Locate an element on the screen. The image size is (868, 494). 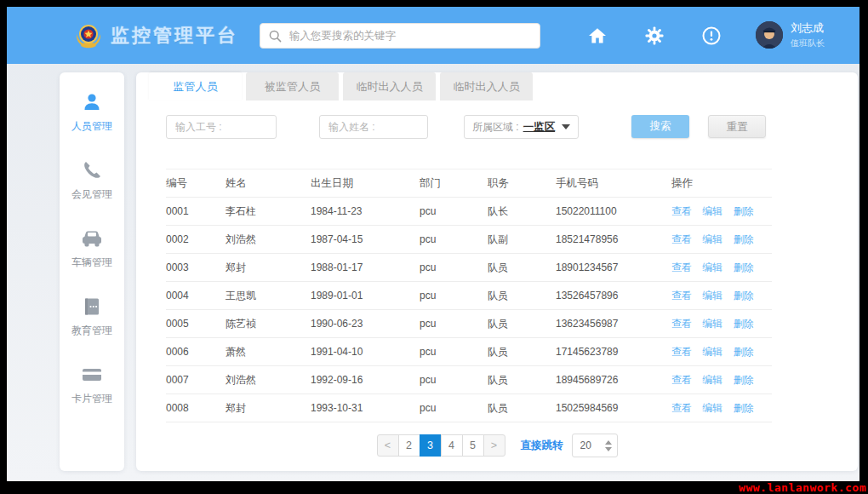
police-badge-logo is located at coordinates (89, 36).